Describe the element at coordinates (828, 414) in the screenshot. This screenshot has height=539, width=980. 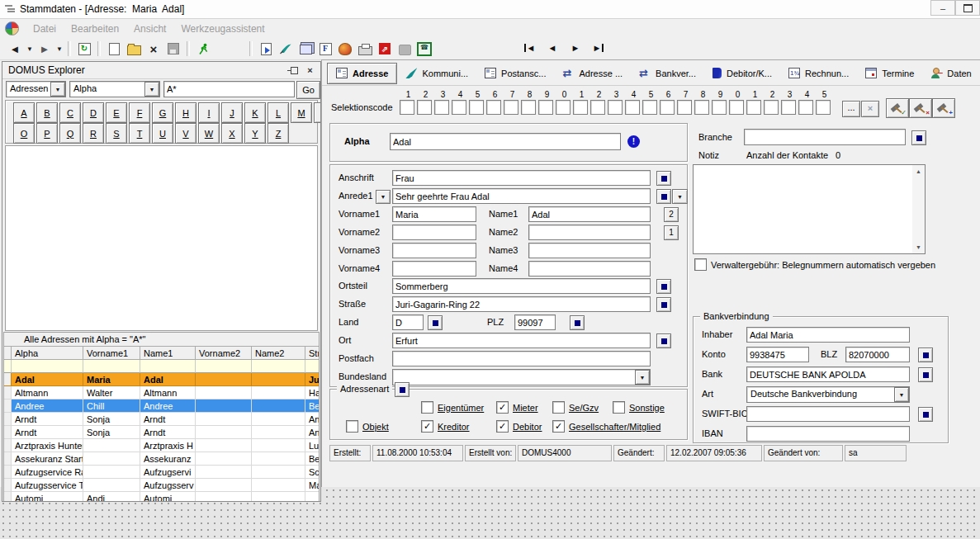
I see `swift-input` at that location.